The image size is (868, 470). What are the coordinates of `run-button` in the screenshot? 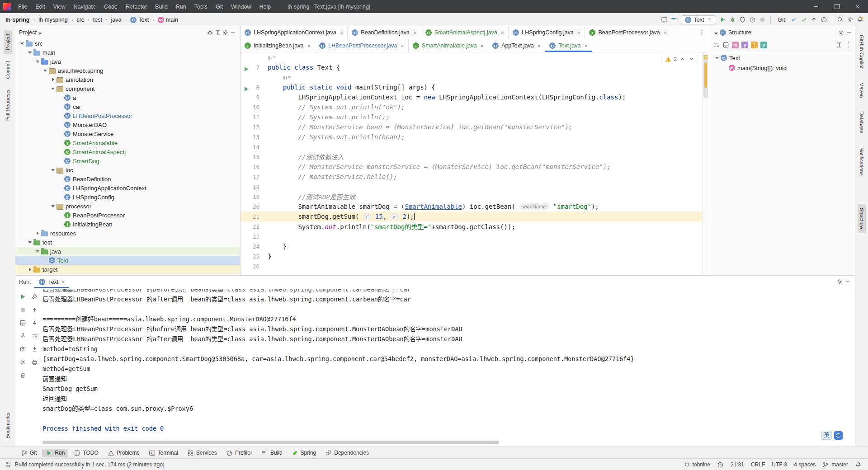 It's located at (722, 20).